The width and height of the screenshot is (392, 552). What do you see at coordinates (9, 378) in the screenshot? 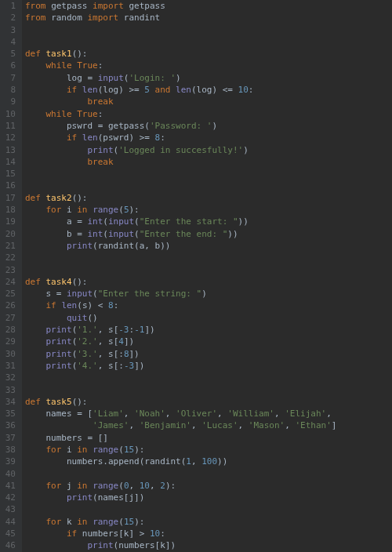
I see `line-number: 32` at bounding box center [9, 378].